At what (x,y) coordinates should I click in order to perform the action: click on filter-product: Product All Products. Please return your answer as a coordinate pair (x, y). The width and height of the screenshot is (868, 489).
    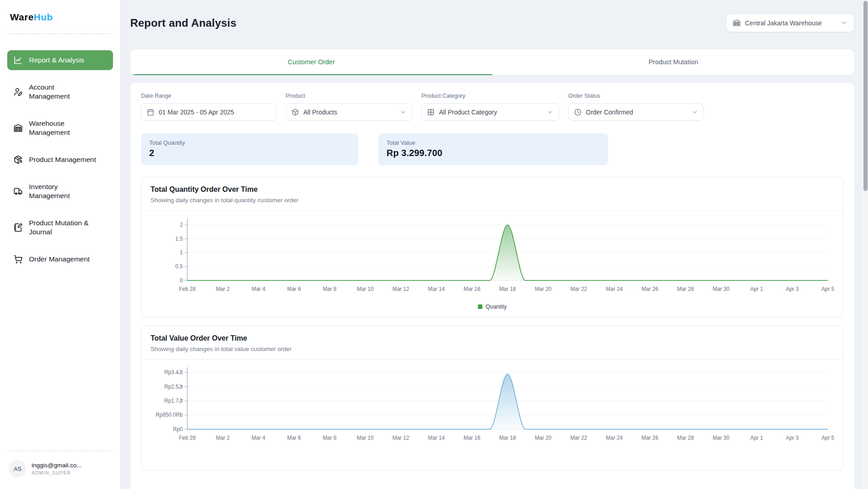
    Looking at the image, I should click on (349, 107).